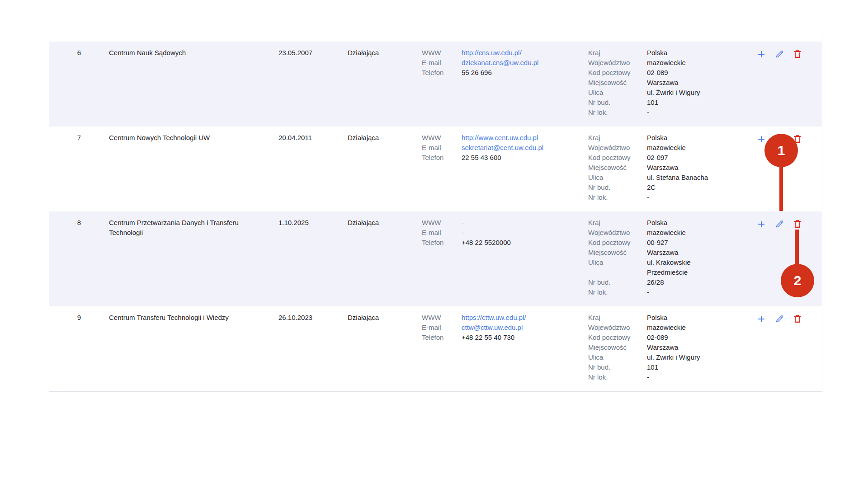 The width and height of the screenshot is (868, 488). I want to click on row-number: 7, so click(79, 168).